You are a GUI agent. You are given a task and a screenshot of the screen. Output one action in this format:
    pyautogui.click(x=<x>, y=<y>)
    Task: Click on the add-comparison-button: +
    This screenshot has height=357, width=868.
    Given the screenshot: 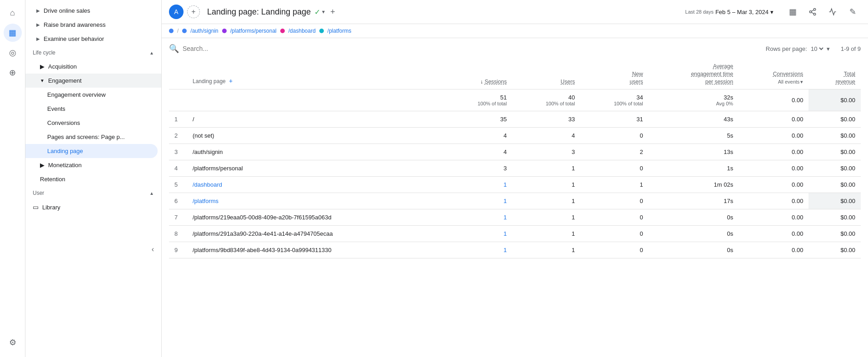 What is the action you would take?
    pyautogui.click(x=193, y=12)
    